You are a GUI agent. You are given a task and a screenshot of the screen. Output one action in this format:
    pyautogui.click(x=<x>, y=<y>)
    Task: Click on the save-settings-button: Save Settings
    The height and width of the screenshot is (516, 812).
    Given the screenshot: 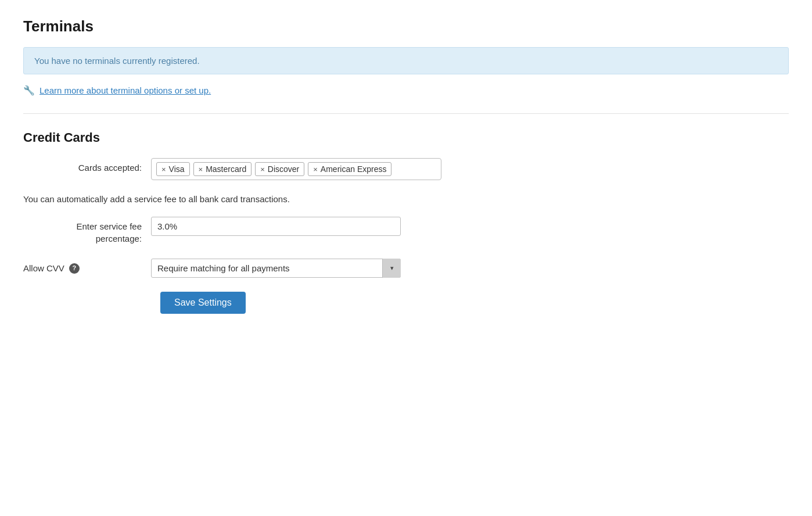 What is the action you would take?
    pyautogui.click(x=203, y=303)
    